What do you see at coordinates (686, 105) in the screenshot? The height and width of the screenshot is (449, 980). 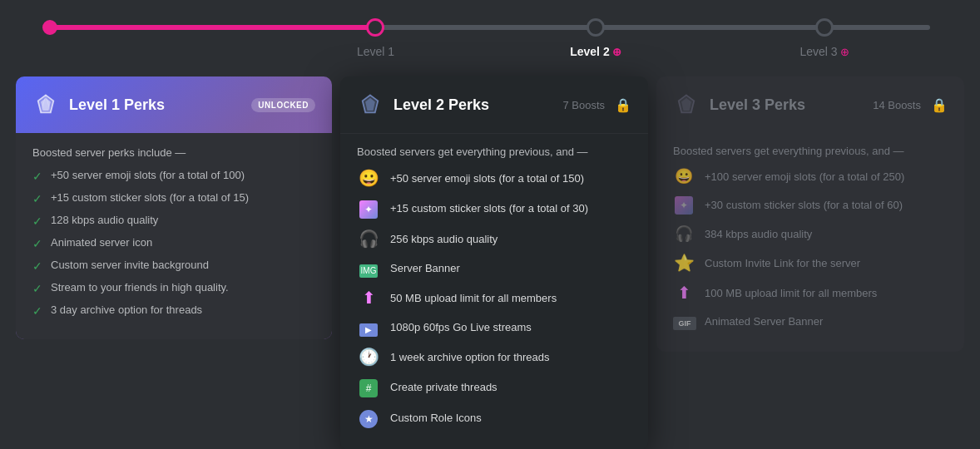 I see `level3-boost-icon` at bounding box center [686, 105].